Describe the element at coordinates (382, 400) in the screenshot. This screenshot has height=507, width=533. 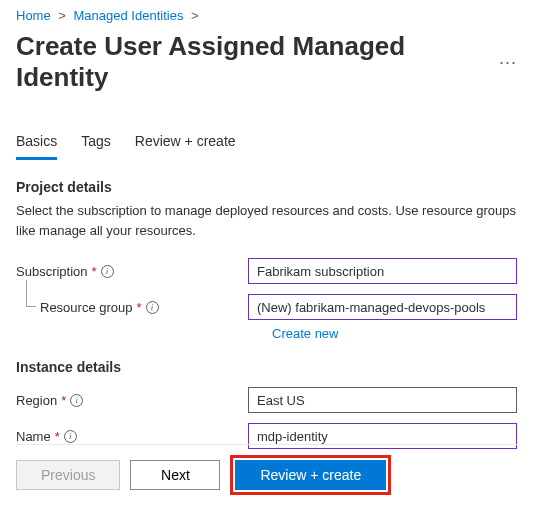
I see `region-input` at that location.